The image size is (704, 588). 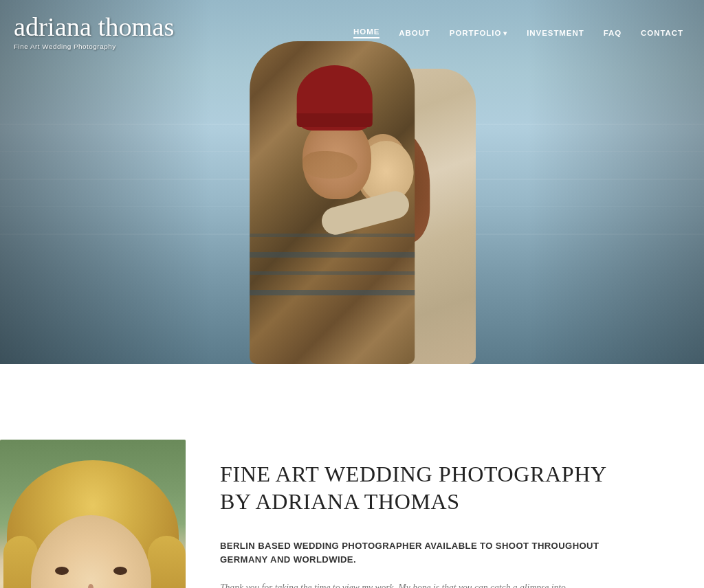 I want to click on nav-item-investment: INVESTMENT, so click(x=556, y=33).